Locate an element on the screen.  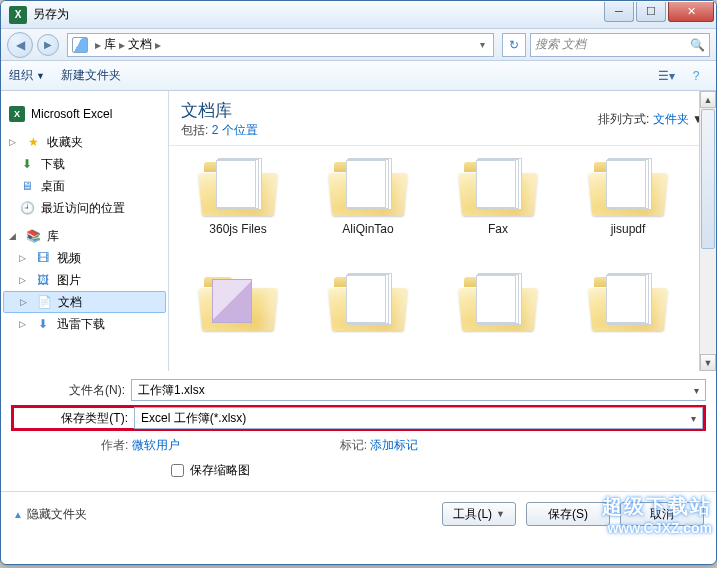
library-icon is located at coordinates (80, 45).